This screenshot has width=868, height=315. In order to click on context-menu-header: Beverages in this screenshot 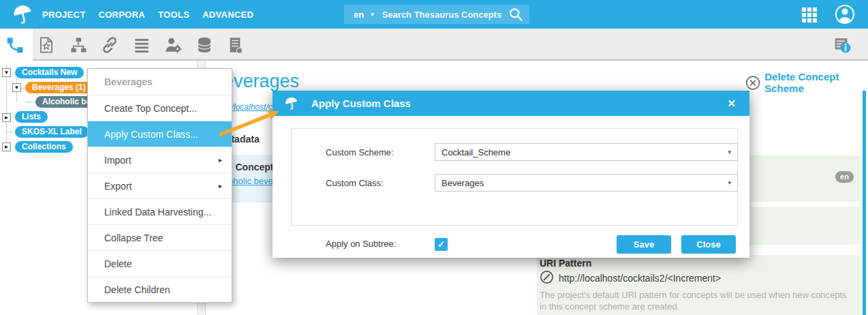, I will do `click(159, 82)`.